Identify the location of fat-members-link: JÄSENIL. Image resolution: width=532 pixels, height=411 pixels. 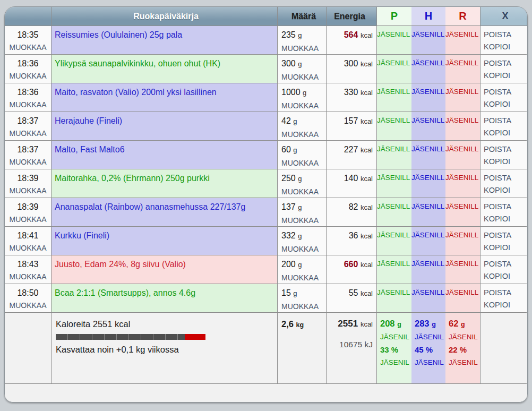
(464, 337).